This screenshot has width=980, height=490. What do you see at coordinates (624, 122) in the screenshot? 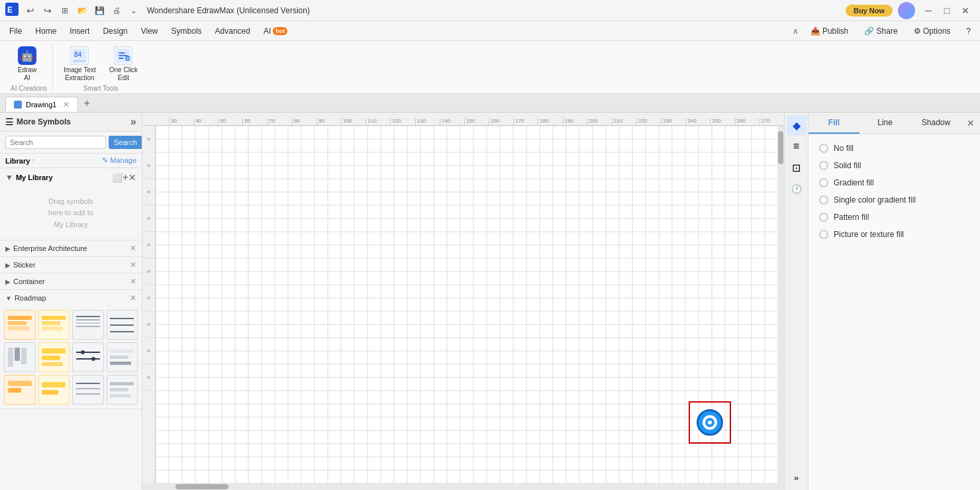
I see `ruler-mark: 210` at bounding box center [624, 122].